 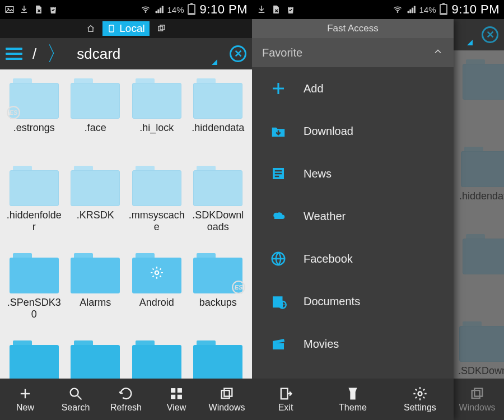 What do you see at coordinates (420, 408) in the screenshot?
I see `toolbar-label: Settings` at bounding box center [420, 408].